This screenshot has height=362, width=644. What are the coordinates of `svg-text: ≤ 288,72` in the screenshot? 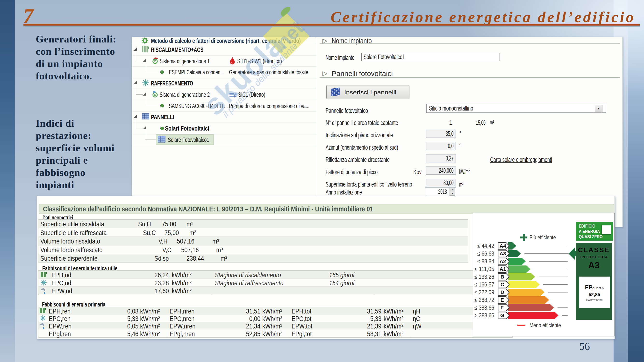 It's located at (484, 300).